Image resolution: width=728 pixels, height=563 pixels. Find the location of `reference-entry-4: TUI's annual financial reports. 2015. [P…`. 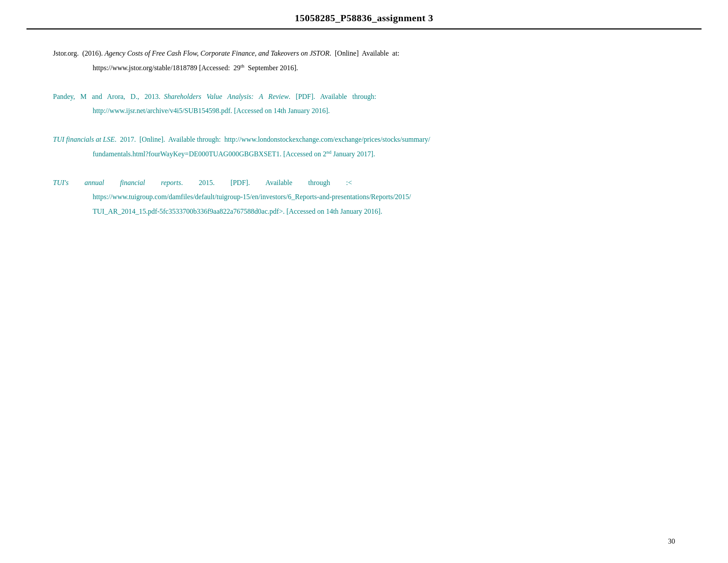

reference-entry-4: TUI's annual financial reports. 2015. [P… is located at coordinates (364, 197).